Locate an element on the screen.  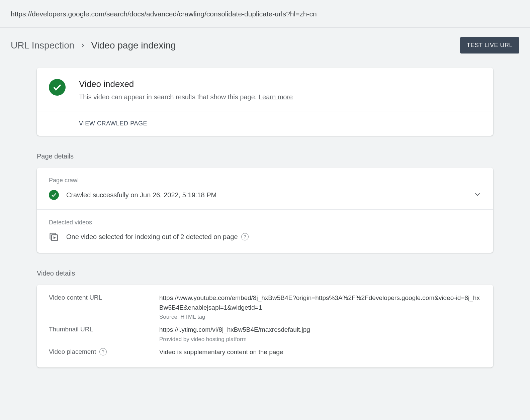
header-row: URL Inspection Video page indexing TEST … is located at coordinates (265, 43).